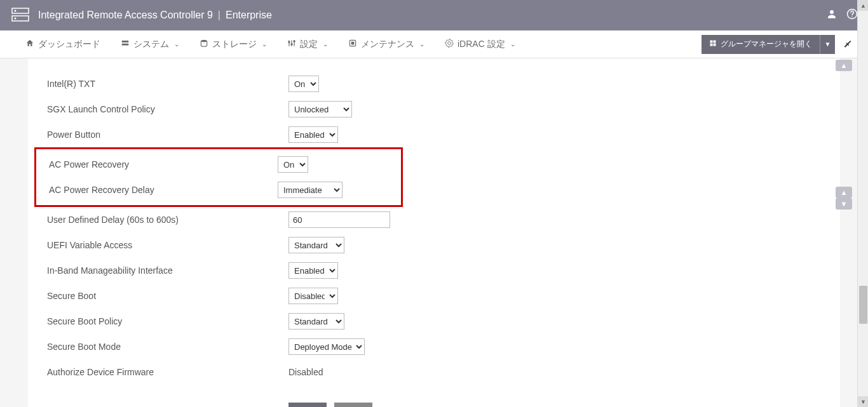 This screenshot has height=407, width=868. Describe the element at coordinates (434, 109) in the screenshot. I see `row-sgx-policy: SGX Launch Control Policy Unlocked` at that location.